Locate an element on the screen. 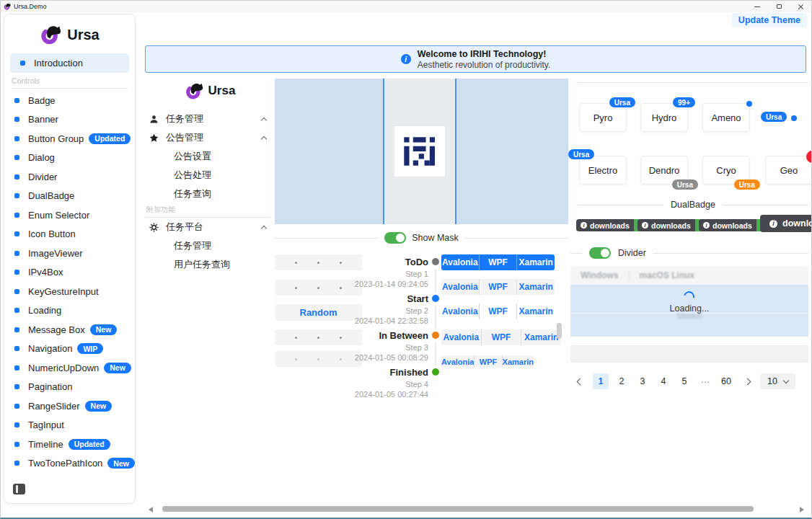 The width and height of the screenshot is (812, 519). sidebar-item-divider: Divider is located at coordinates (69, 177).